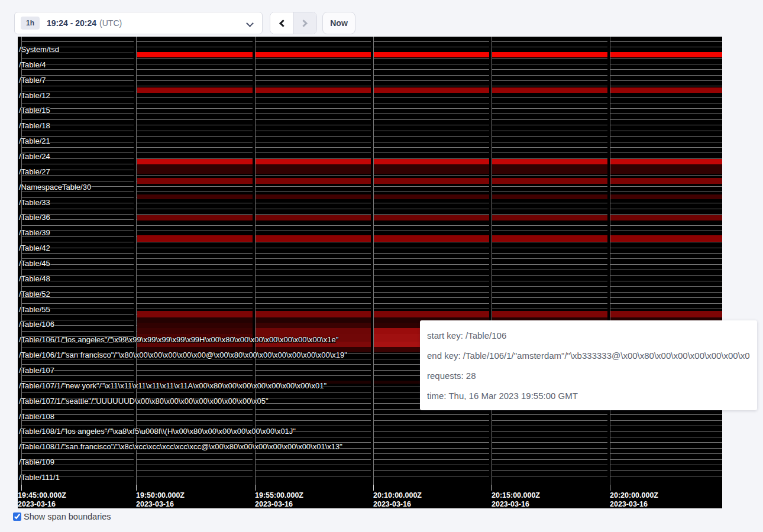 Image resolution: width=763 pixels, height=532 pixels. Describe the element at coordinates (589, 396) in the screenshot. I see `tooltip-time: time: Thu, 16 Mar 2023 19:55:00 GMT` at that location.